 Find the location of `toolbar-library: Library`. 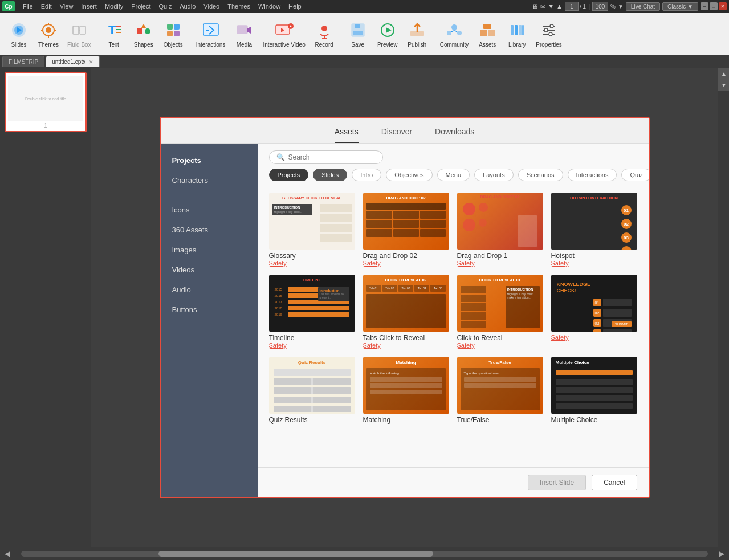

toolbar-library: Library is located at coordinates (517, 34).